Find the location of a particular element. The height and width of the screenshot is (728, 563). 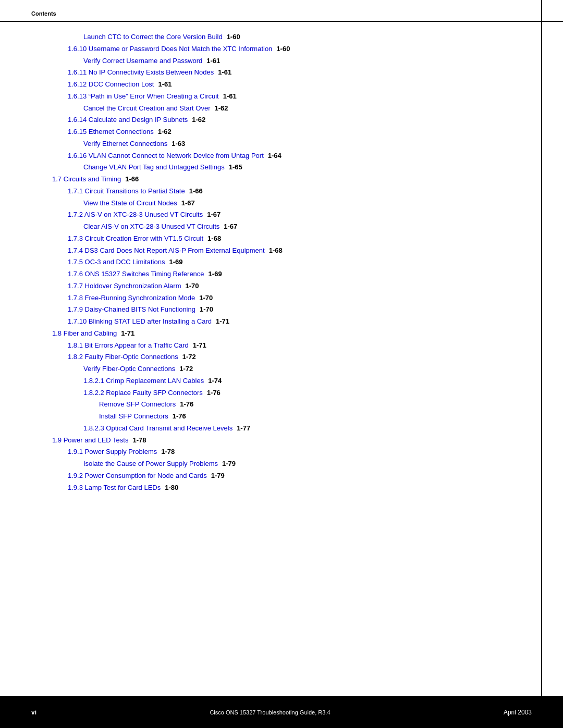

toc-link-text: View the State of Circuit Nodes is located at coordinates (130, 203).